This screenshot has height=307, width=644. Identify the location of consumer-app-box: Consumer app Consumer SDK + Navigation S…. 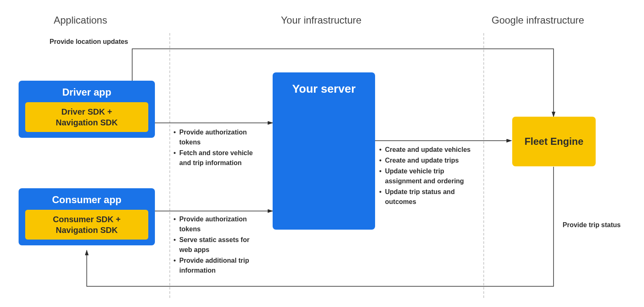
(87, 217).